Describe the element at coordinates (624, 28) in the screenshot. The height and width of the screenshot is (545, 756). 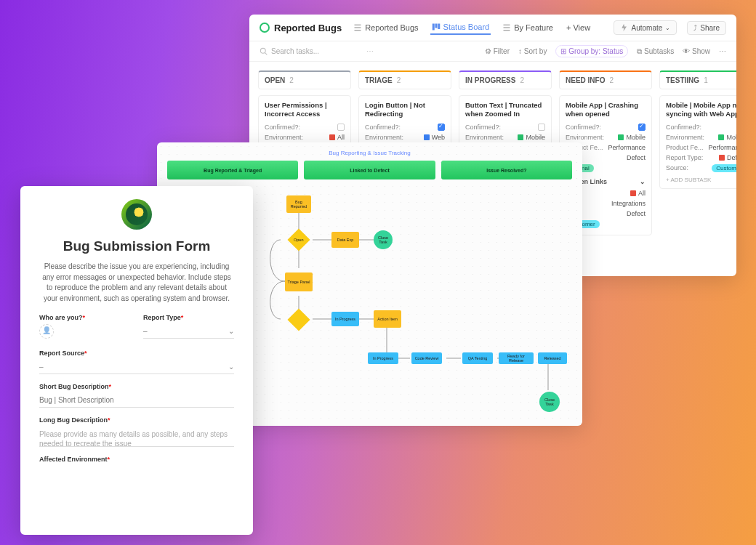
I see `bolt-icon` at that location.